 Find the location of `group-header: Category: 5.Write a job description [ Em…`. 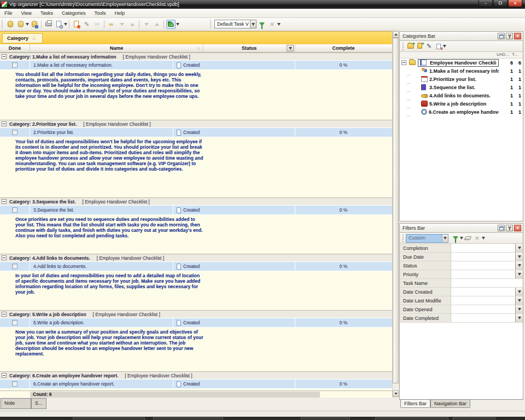

group-header: Category: 5.Write a job description [ Em… is located at coordinates (196, 314).